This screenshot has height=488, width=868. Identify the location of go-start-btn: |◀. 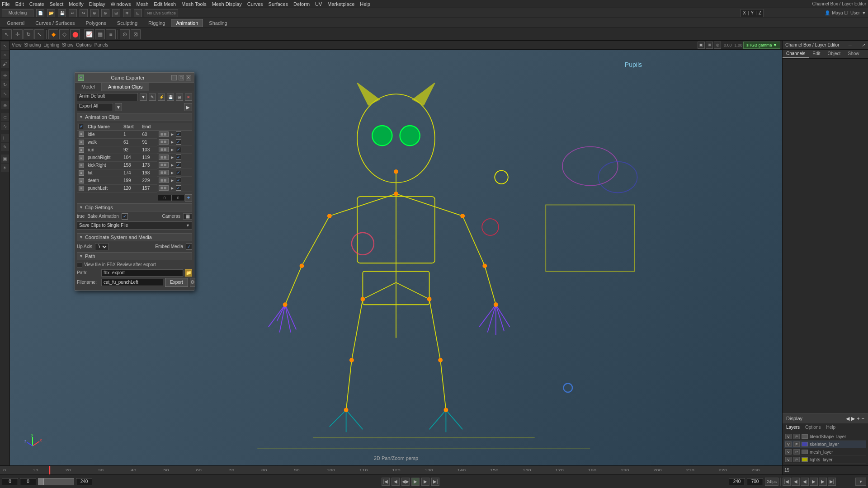
(386, 482).